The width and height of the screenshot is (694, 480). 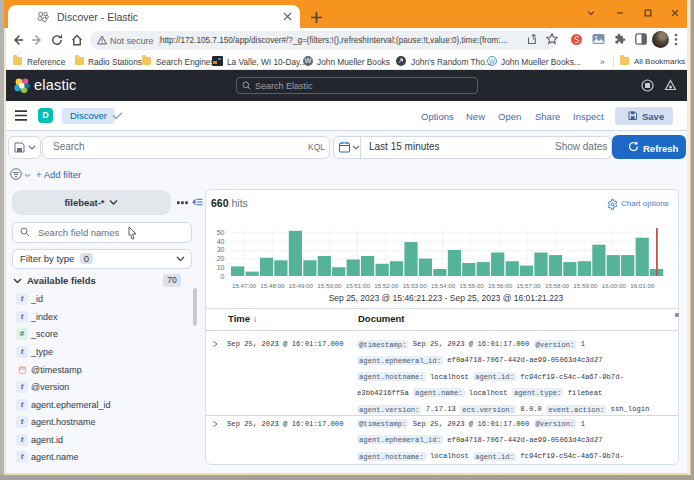 What do you see at coordinates (221, 258) in the screenshot?
I see `svg-text: 20` at bounding box center [221, 258].